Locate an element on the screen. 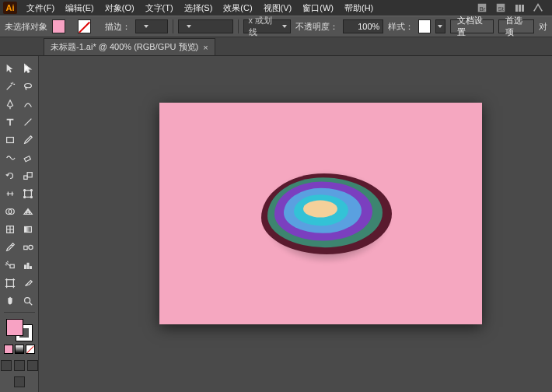 This screenshot has height=392, width=552. close-tab-button: × is located at coordinates (205, 47).